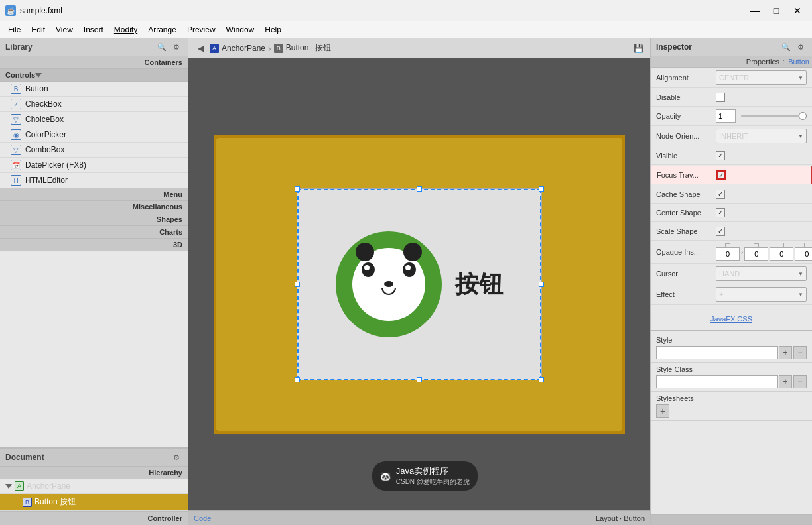 The image size is (812, 525). I want to click on doc-item-anchorpane: A AnchorPane, so click(94, 487).